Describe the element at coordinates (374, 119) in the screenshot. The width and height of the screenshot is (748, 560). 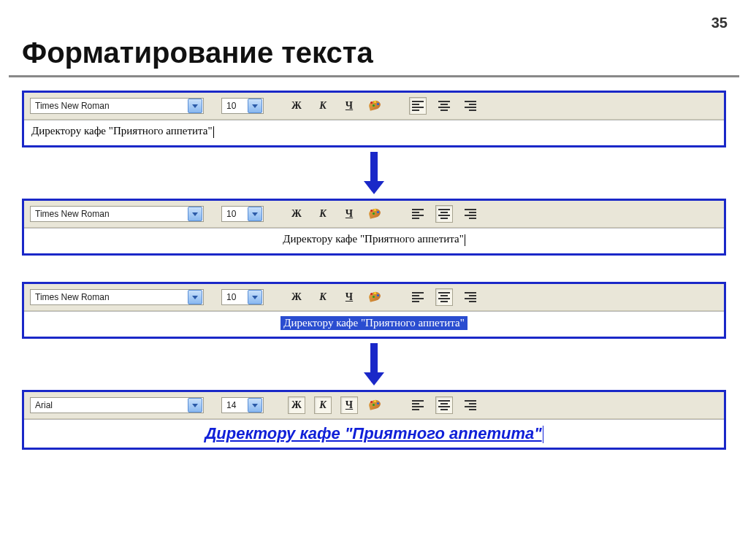
I see `editor-panel-1: Times New Roman 10 Ж К Ч Директору кафе …` at that location.